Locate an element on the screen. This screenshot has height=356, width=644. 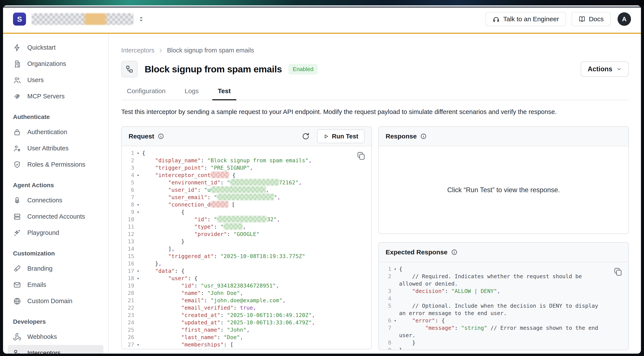
sidebar-item-label: Quickstart is located at coordinates (42, 47).